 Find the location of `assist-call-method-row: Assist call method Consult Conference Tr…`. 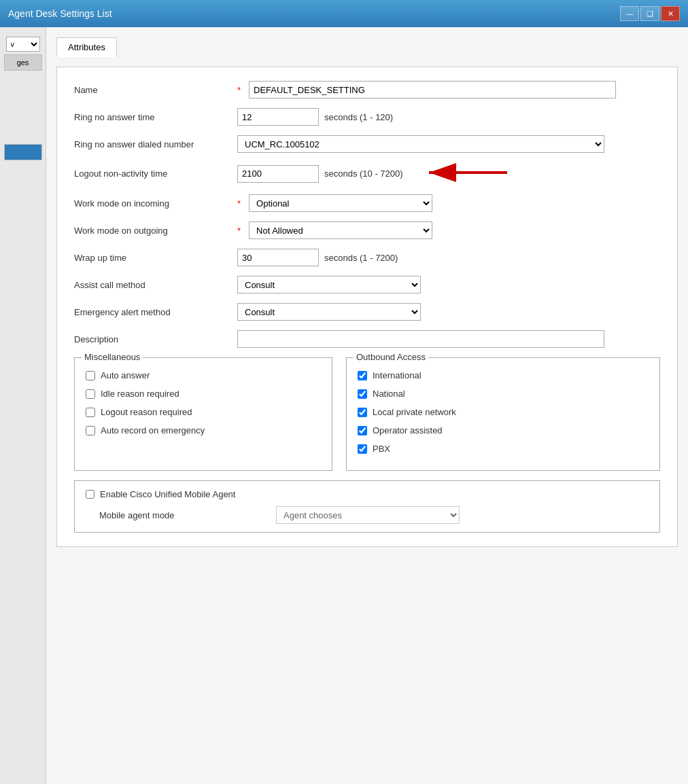

assist-call-method-row: Assist call method Consult Conference Tr… is located at coordinates (367, 285).